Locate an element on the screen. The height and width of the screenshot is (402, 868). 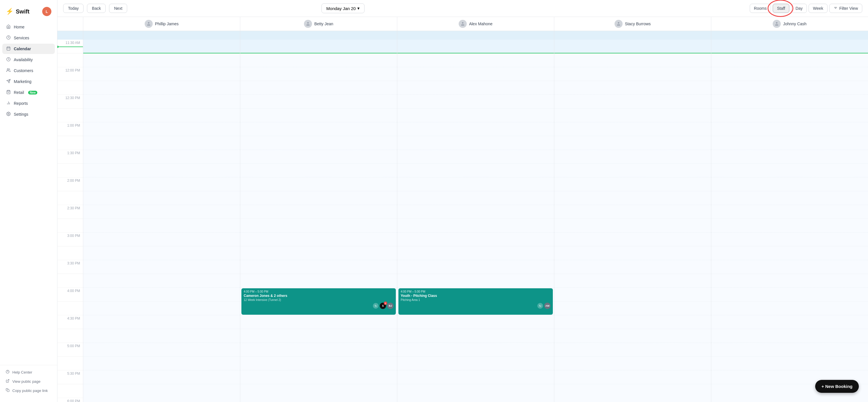
sidebar-item-label: Home is located at coordinates (19, 27).